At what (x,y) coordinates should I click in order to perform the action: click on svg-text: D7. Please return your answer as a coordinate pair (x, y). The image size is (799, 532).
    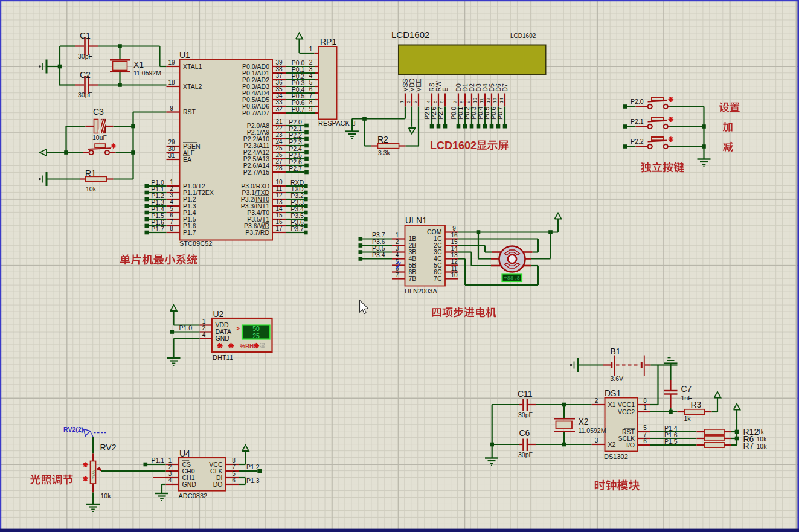
    Looking at the image, I should click on (505, 88).